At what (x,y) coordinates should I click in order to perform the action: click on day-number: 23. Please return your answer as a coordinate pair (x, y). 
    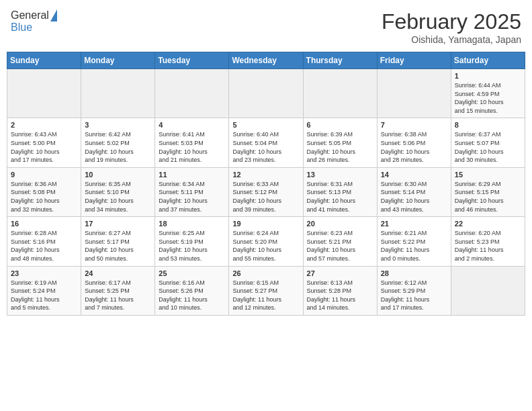
    Looking at the image, I should click on (44, 273).